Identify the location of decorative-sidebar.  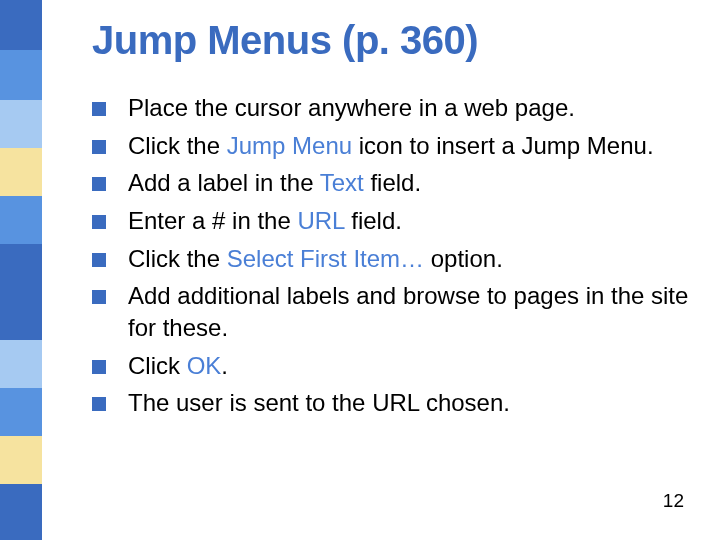
(21, 270).